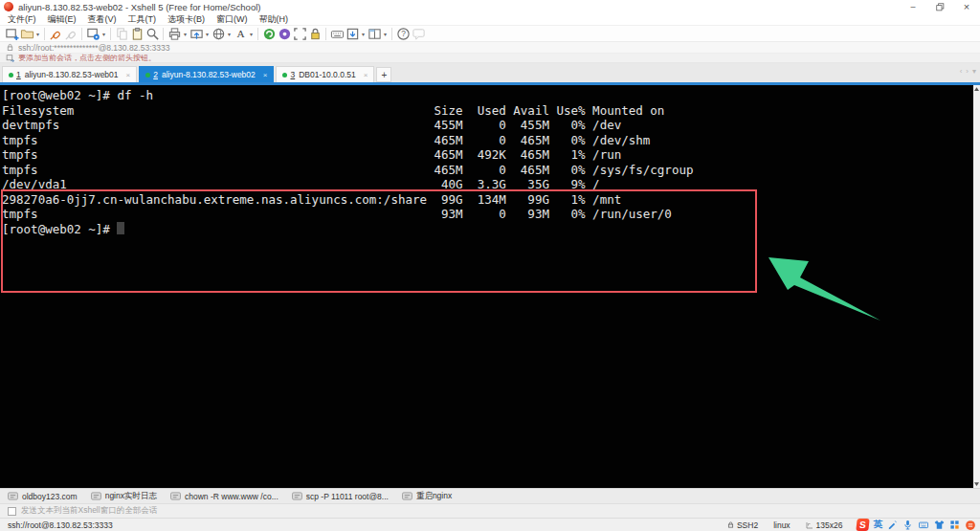 The width and height of the screenshot is (980, 531). Describe the element at coordinates (940, 7) in the screenshot. I see `restore-button` at that location.